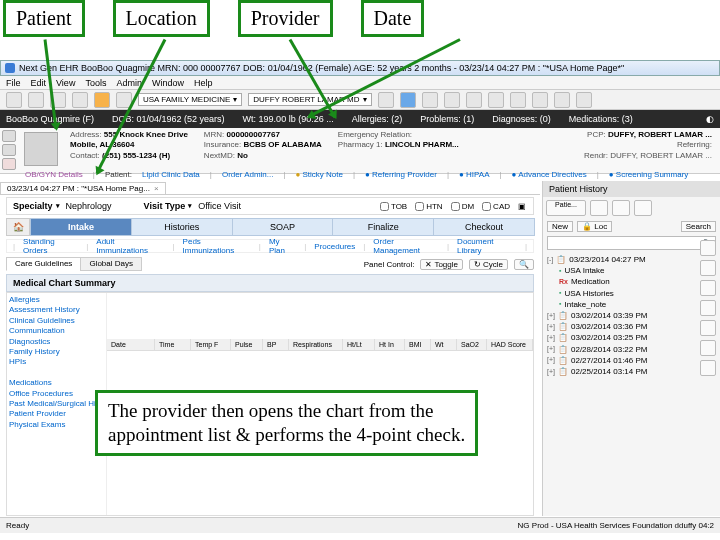 The image size is (720, 540). I want to click on tree-node: RxMedication, so click(632, 282).